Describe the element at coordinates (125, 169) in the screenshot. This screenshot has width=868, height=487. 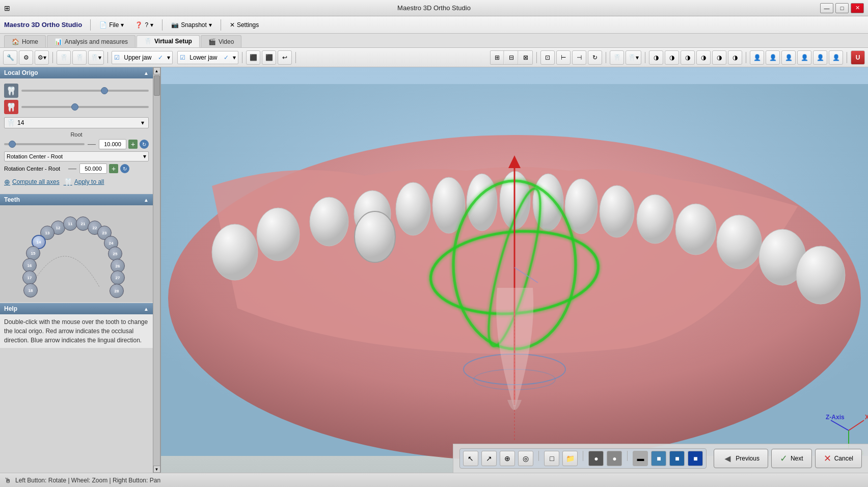
I see `rot-reset-btn: ↻` at that location.